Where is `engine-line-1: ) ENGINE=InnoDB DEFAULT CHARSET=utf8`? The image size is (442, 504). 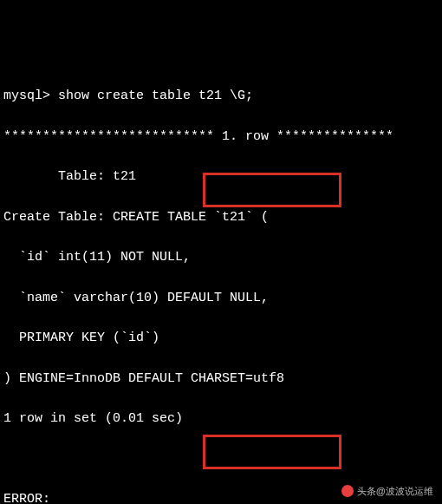 engine-line-1: ) ENGINE=InnoDB DEFAULT CHARSET=utf8 is located at coordinates (221, 378).